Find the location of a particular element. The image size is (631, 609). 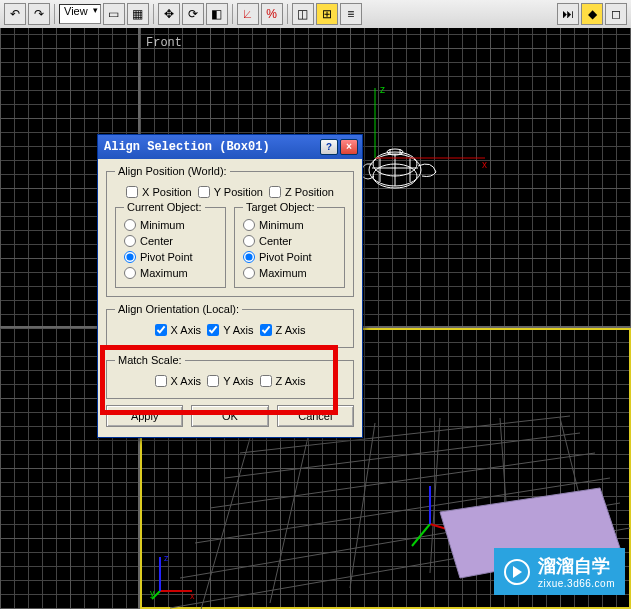

select-name-button: ▦ is located at coordinates (138, 14).